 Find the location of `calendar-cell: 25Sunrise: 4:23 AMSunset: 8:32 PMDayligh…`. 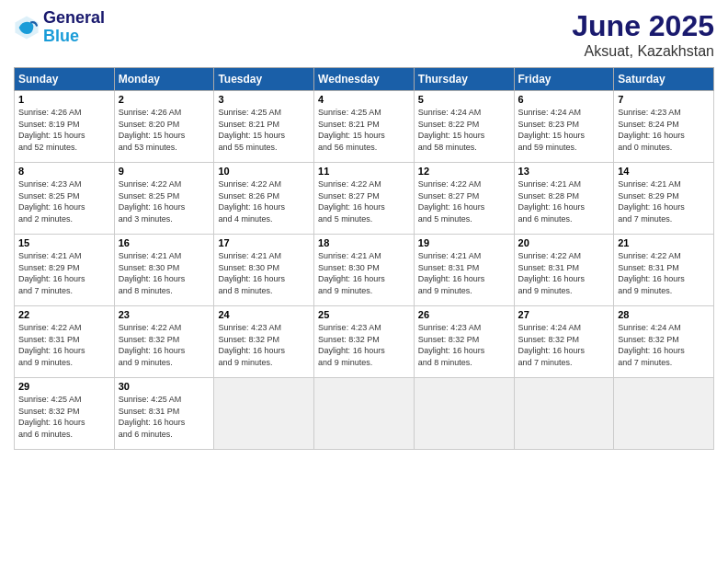

calendar-cell: 25Sunrise: 4:23 AMSunset: 8:32 PMDayligh… is located at coordinates (364, 342).